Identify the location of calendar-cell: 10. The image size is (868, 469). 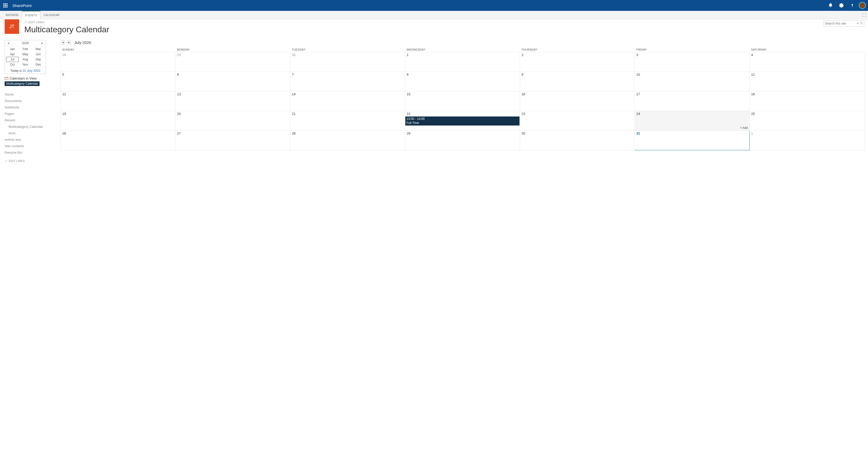
(692, 82).